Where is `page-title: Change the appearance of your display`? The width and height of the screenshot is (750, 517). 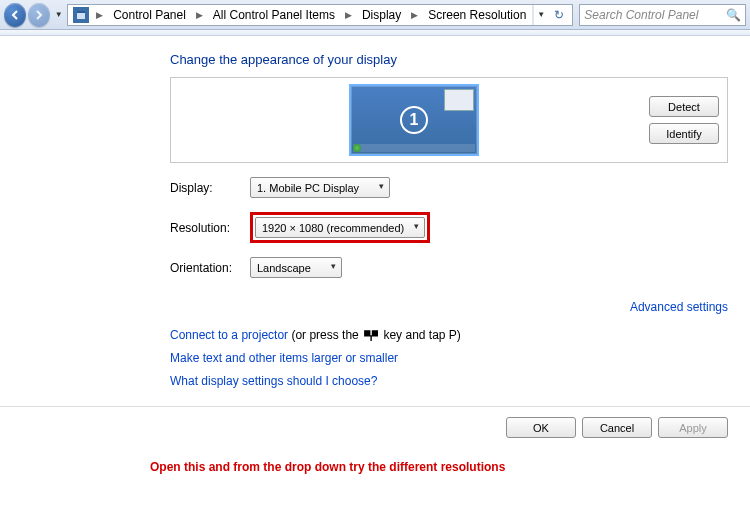
page-title: Change the appearance of your display is located at coordinates (449, 60).